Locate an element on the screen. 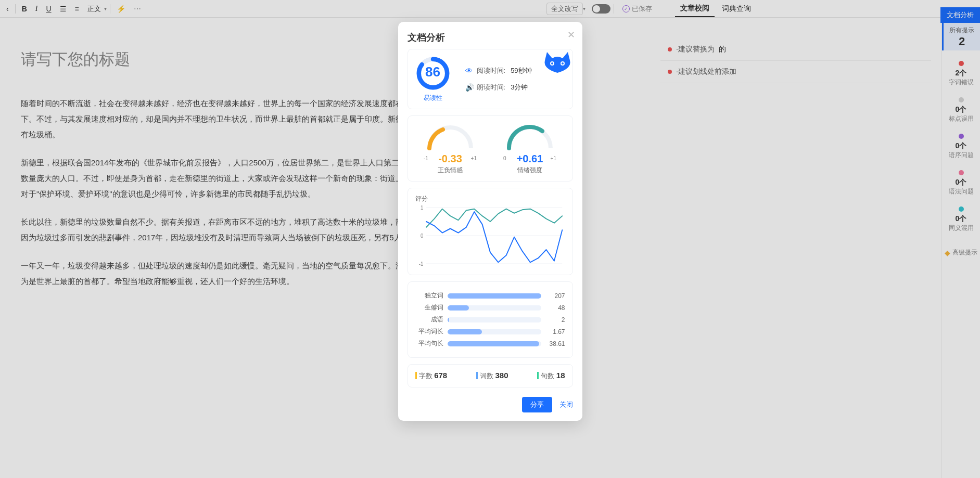 The width and height of the screenshot is (980, 478). stats-row: 字数 678 词数 380 句数 18 is located at coordinates (490, 376).